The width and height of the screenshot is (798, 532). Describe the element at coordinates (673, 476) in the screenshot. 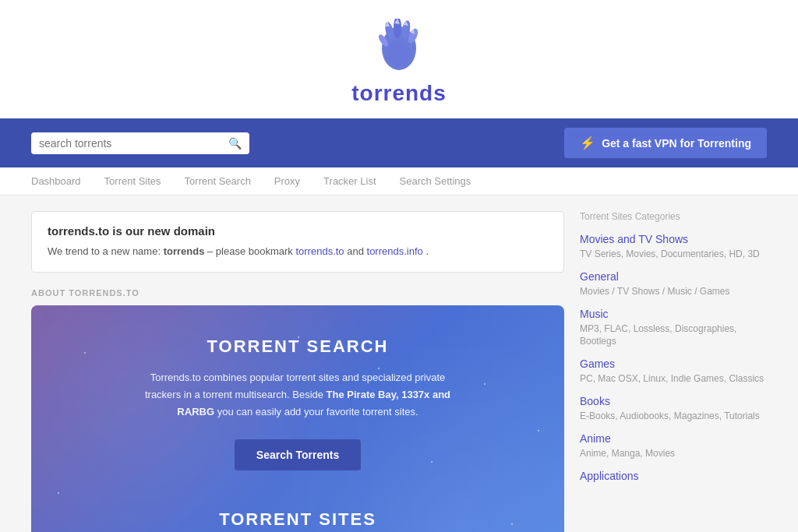

I see `category-applications: Applications` at that location.